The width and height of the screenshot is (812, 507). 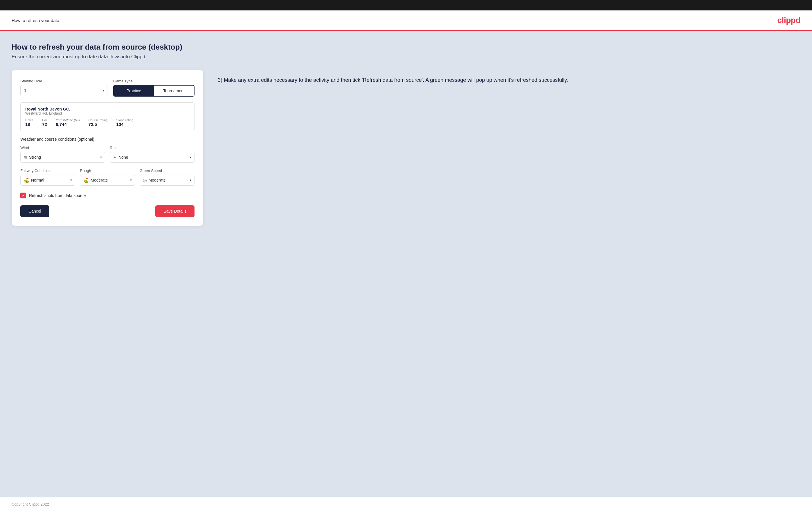 What do you see at coordinates (107, 123) in the screenshot?
I see `course-stats: Holes 18 Par 72 Yards/White (M)) 6,744 C…` at bounding box center [107, 123].